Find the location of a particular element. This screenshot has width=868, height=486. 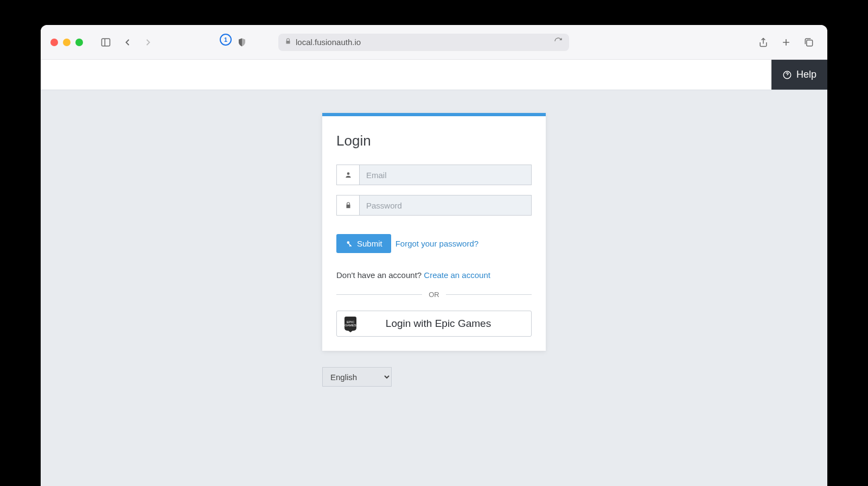

help-button: Help is located at coordinates (800, 75).